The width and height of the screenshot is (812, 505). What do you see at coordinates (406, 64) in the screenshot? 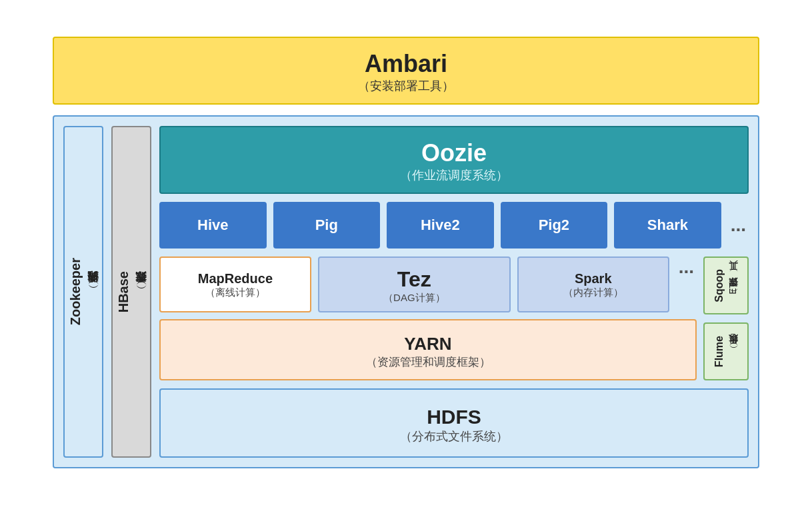
I see `ambari-title: Ambari` at bounding box center [406, 64].